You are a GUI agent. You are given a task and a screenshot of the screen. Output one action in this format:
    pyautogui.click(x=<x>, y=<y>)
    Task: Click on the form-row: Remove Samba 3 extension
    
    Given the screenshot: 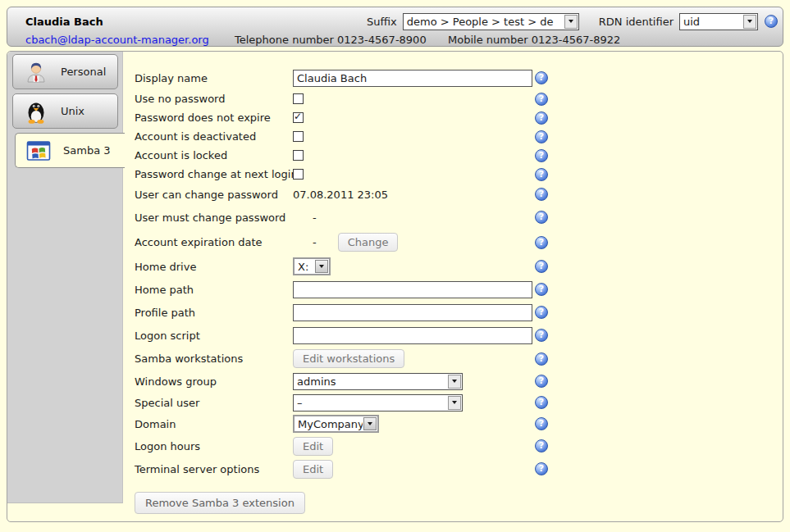 What is the action you would take?
    pyautogui.click(x=459, y=503)
    